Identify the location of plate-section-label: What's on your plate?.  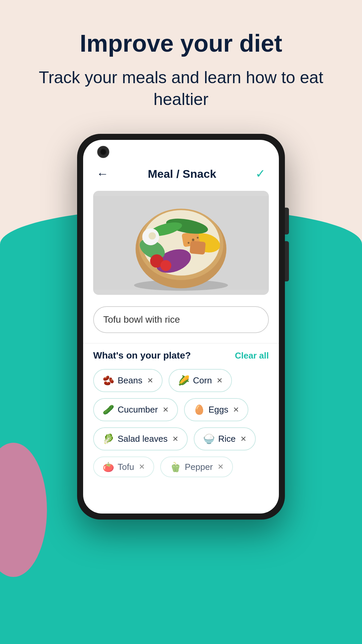
(142, 356).